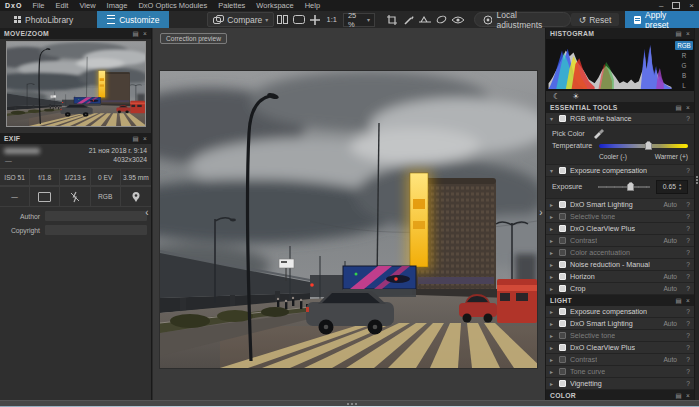 The height and width of the screenshot is (407, 699). I want to click on menu-item-help: Help, so click(312, 6).